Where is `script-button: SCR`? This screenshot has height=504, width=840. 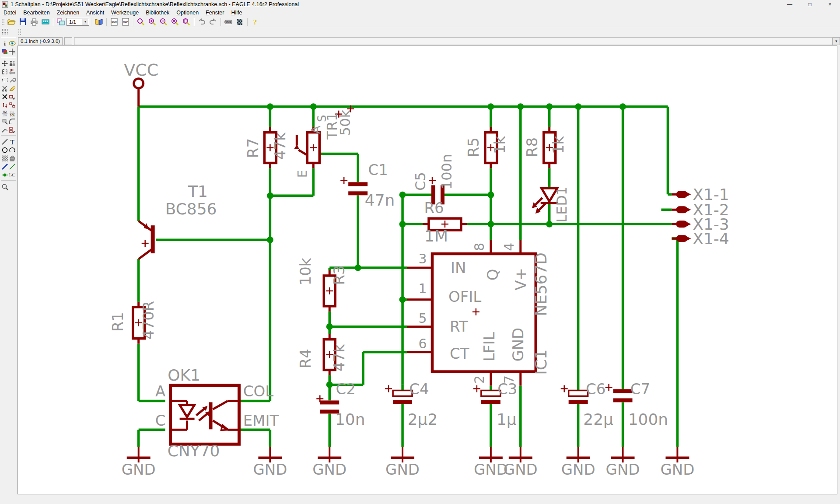 script-button: SCR is located at coordinates (114, 22).